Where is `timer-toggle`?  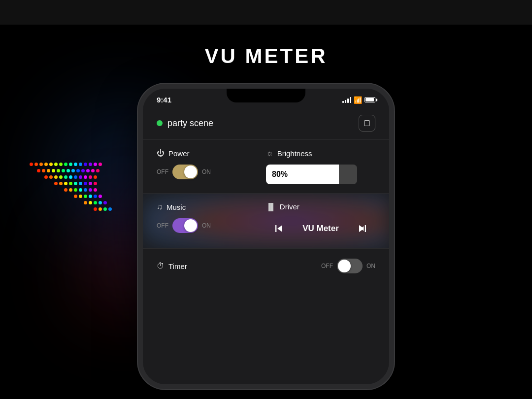 timer-toggle is located at coordinates (350, 266).